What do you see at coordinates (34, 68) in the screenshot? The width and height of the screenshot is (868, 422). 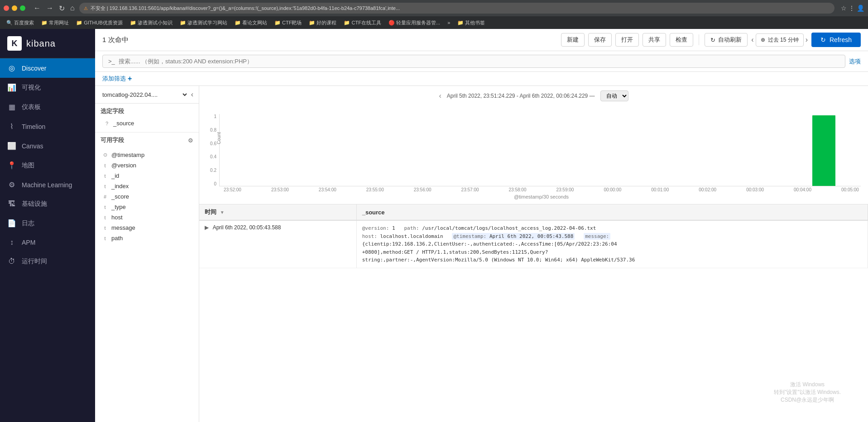 I see `sidebar-item-label-discover: Discover` at bounding box center [34, 68].